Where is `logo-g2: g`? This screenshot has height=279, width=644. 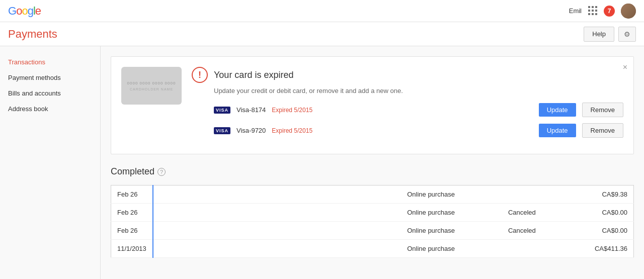 logo-g2: g is located at coordinates (30, 11).